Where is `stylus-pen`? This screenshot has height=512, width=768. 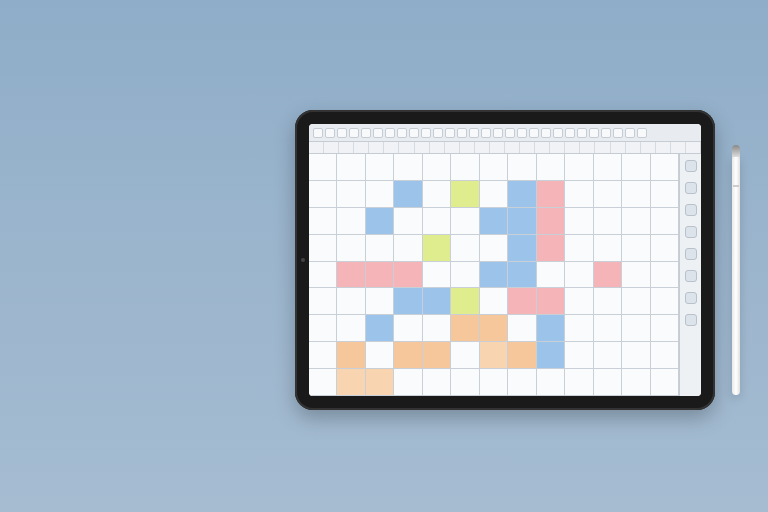 stylus-pen is located at coordinates (736, 275).